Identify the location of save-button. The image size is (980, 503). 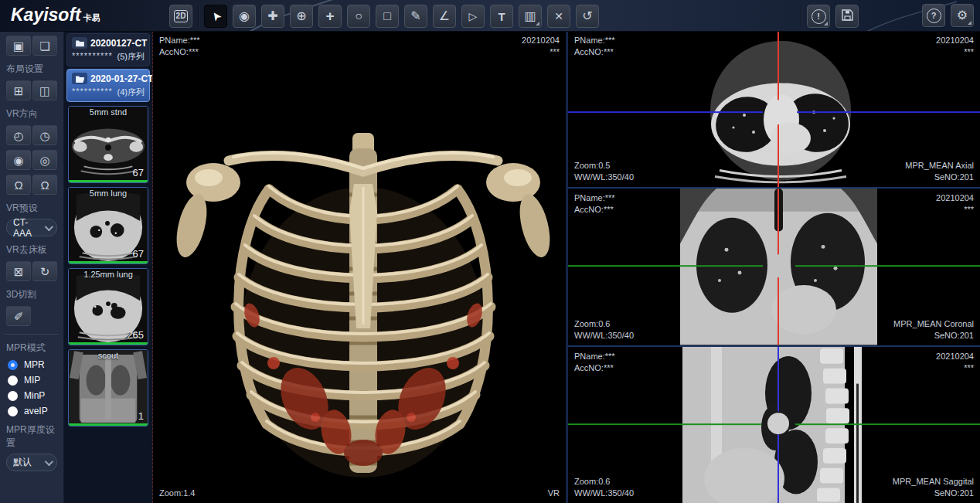
(847, 16).